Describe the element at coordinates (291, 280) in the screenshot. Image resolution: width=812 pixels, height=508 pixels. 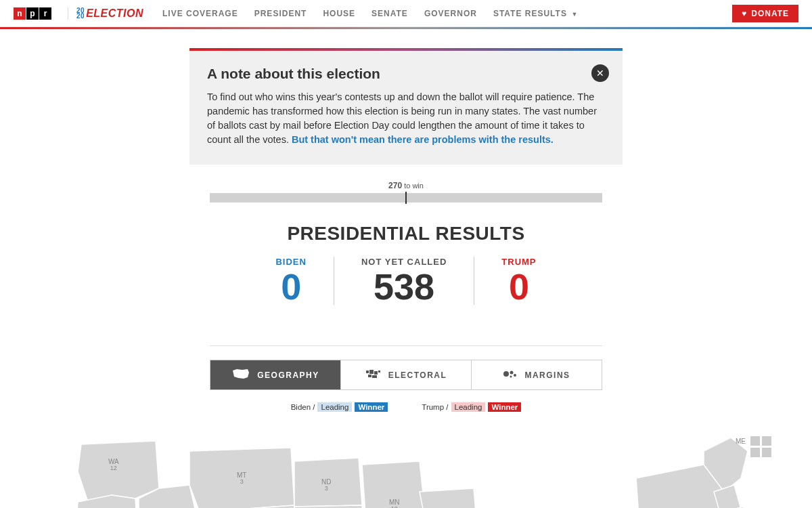
I see `tally-biden: BIDEN 0` at that location.